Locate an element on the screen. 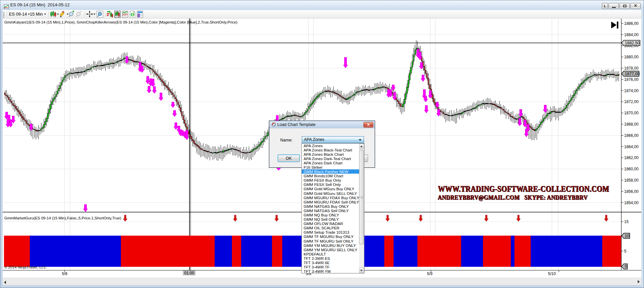 The width and height of the screenshot is (644, 288). svg-text: 1870,00 is located at coordinates (631, 113).